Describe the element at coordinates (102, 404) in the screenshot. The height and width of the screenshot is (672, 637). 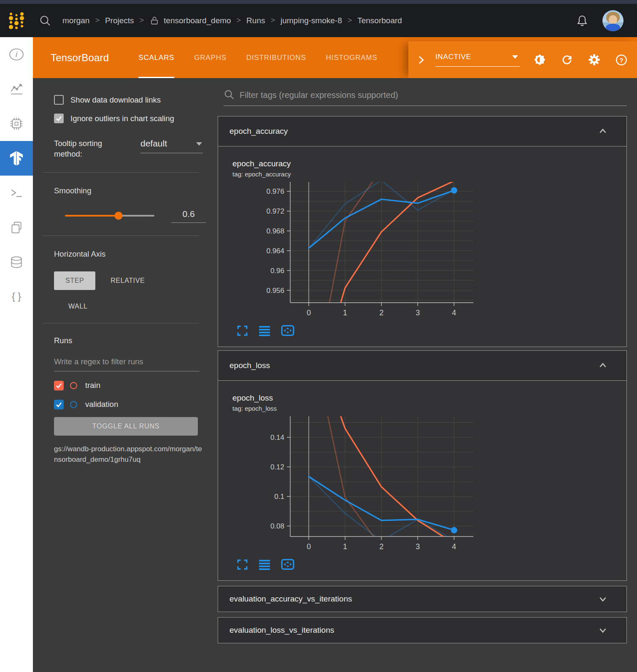
I see `run-validation-label: validation` at that location.